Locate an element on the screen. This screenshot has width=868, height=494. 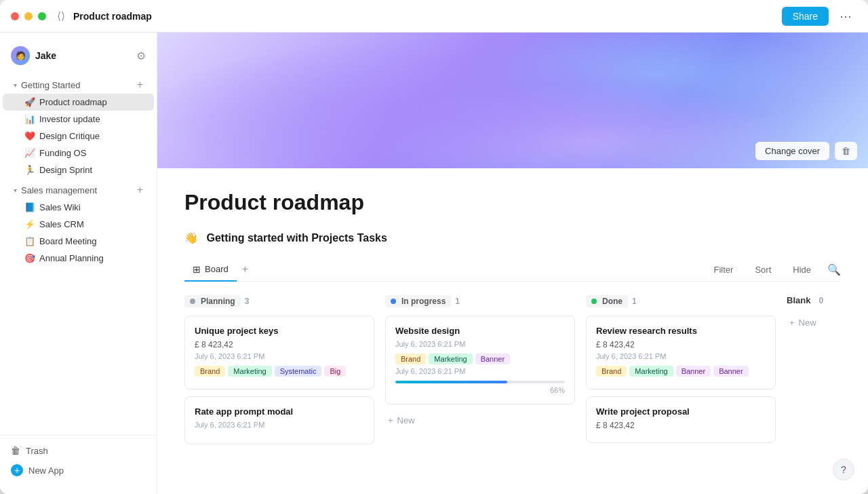
sidebar-item-label: Annual Planning is located at coordinates (72, 258).